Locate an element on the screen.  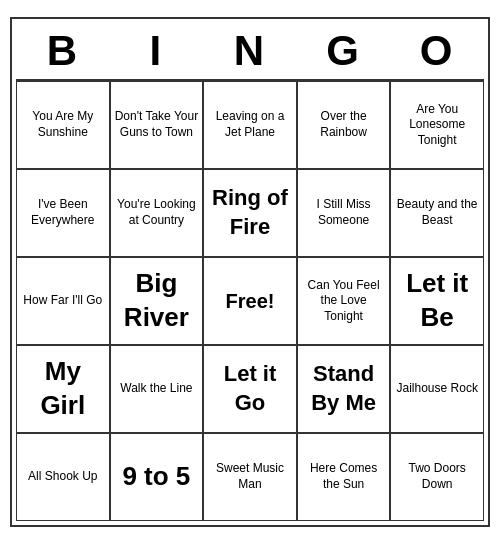
bingo-cell: Over the Rainbow is located at coordinates (344, 125).